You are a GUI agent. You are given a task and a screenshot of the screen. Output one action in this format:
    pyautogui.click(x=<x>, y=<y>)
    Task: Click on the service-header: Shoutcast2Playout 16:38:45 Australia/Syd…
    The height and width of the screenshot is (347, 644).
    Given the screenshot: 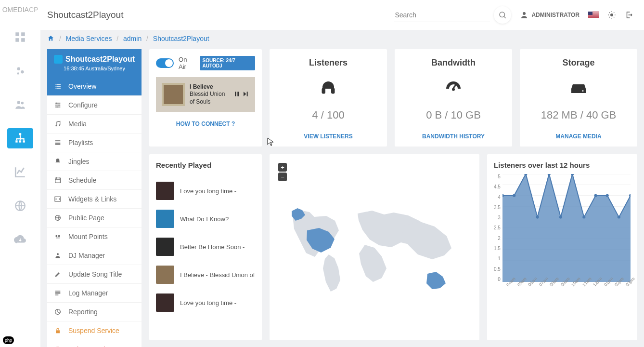 What is the action you would take?
    pyautogui.click(x=94, y=63)
    